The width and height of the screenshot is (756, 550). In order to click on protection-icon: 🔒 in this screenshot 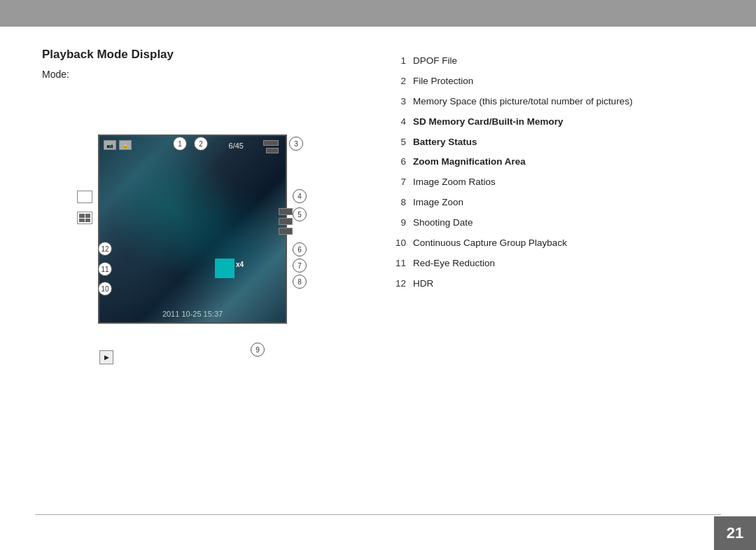, I will do `click(125, 145)`.